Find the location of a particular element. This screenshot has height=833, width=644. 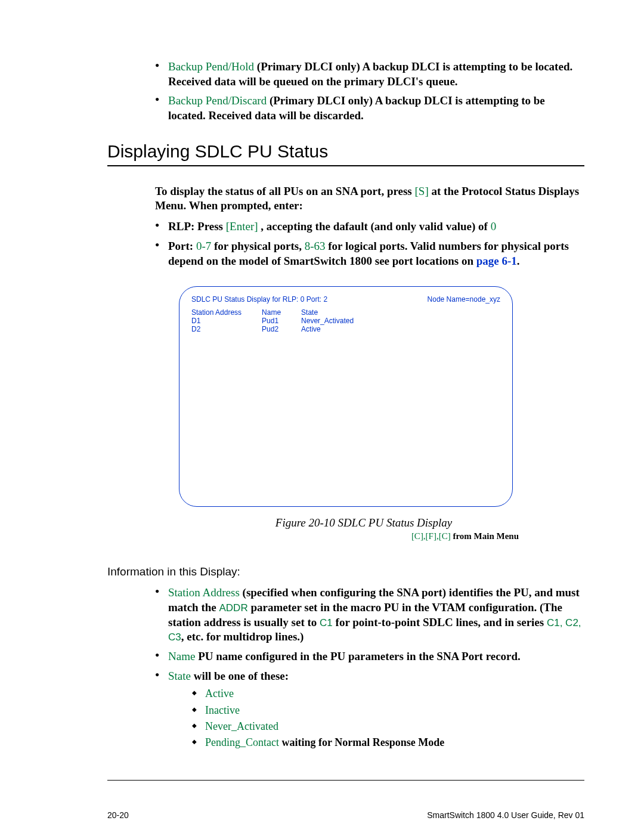

rlp-c: 0 is located at coordinates (494, 227).